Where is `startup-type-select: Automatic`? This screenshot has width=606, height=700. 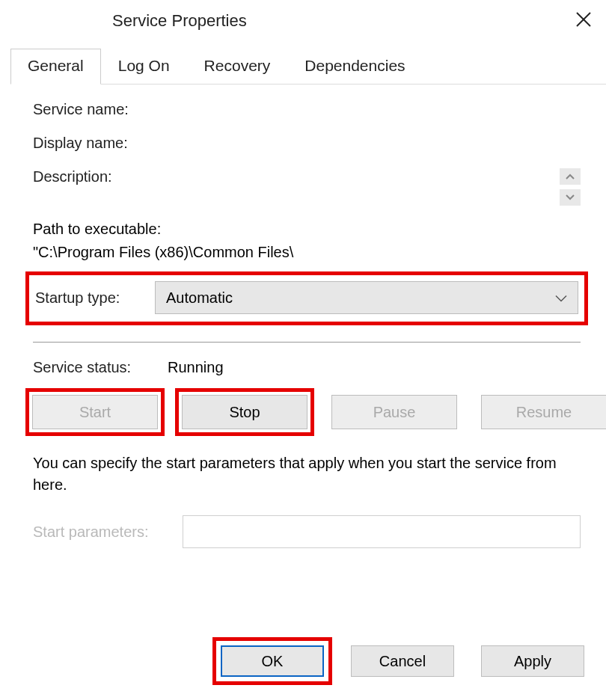 startup-type-select: Automatic is located at coordinates (367, 298).